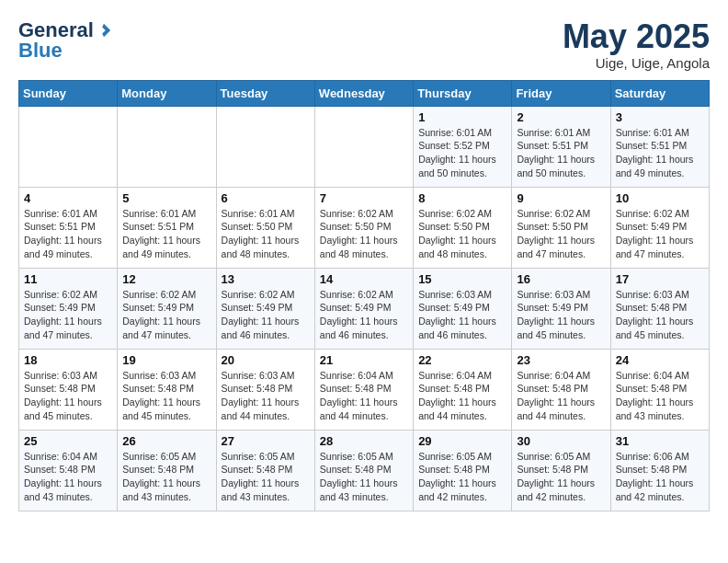 The height and width of the screenshot is (563, 728). What do you see at coordinates (561, 199) in the screenshot?
I see `day-number: 9` at bounding box center [561, 199].